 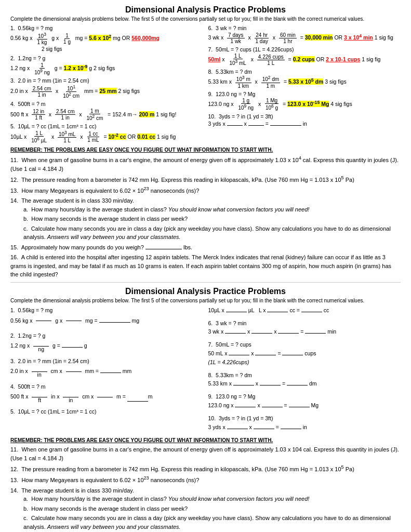 What do you see at coordinates (62, 68) in the screenshot?
I see `p2-work: 1.2 ng x 1109 ng g = 1.2 x 10-9 g 2 sig …` at bounding box center [62, 68].